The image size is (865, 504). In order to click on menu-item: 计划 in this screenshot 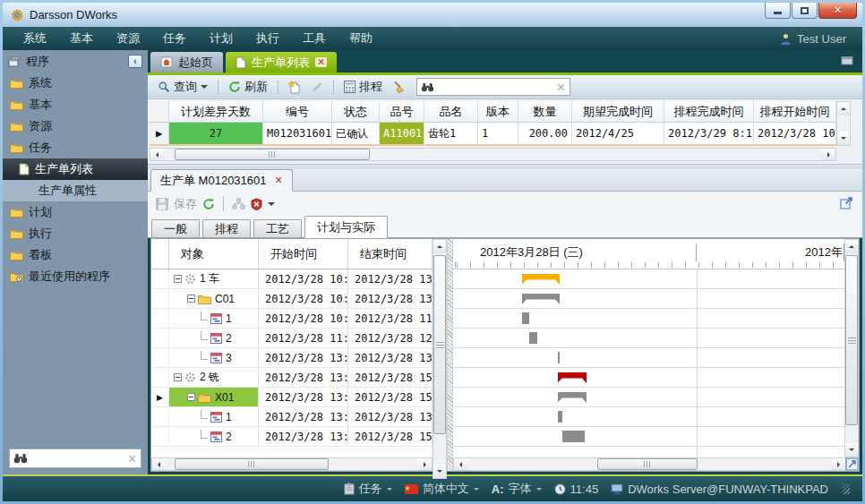, I will do `click(221, 38)`.